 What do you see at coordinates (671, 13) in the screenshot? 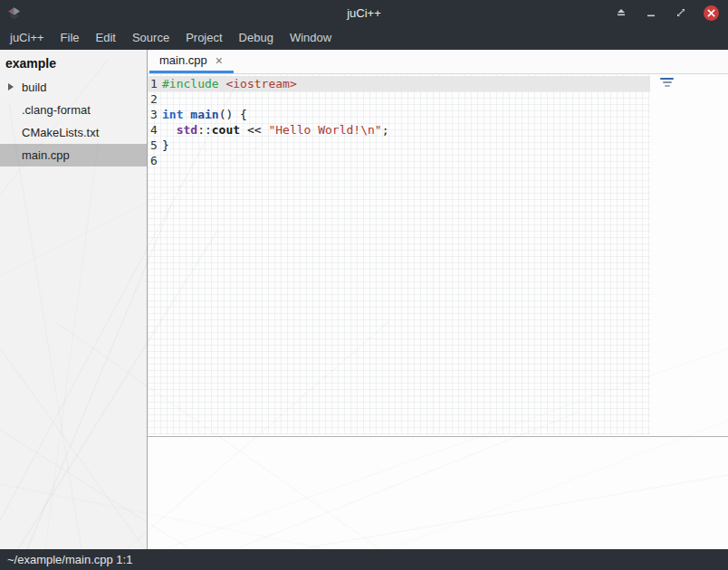
I see `window-controls` at bounding box center [671, 13].